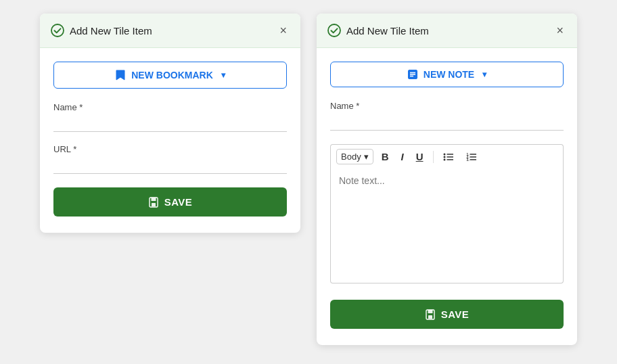 The width and height of the screenshot is (617, 364). Describe the element at coordinates (170, 123) in the screenshot. I see `name-input-left` at that location.